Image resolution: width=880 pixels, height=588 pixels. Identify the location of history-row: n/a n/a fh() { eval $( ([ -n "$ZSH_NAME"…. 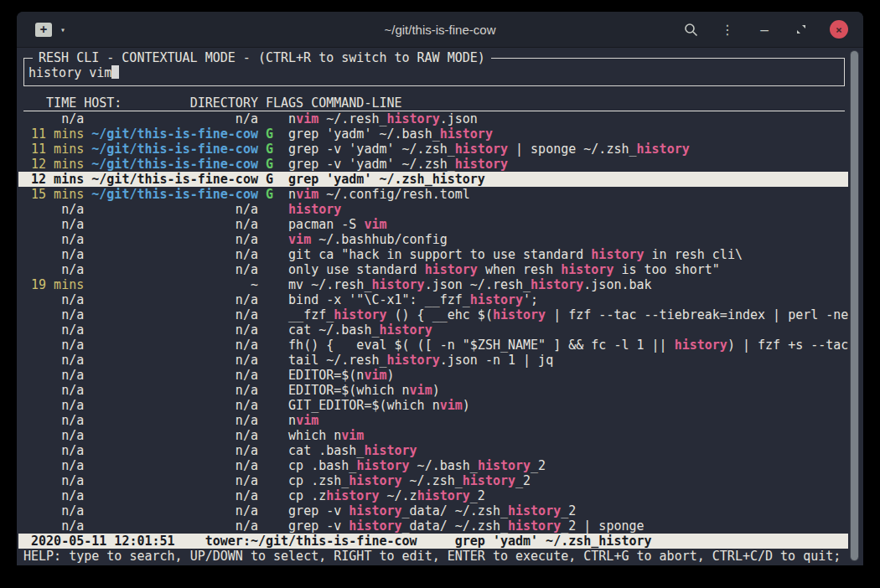
(434, 345).